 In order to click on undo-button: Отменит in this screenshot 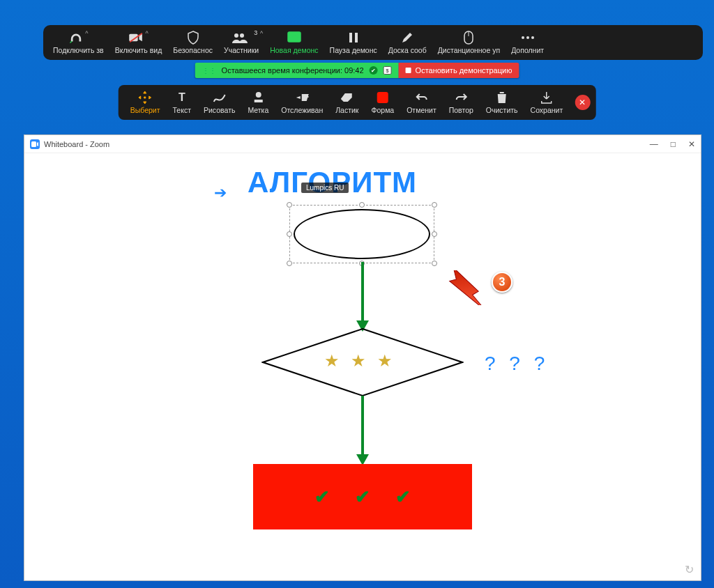, I will do `click(421, 102)`.